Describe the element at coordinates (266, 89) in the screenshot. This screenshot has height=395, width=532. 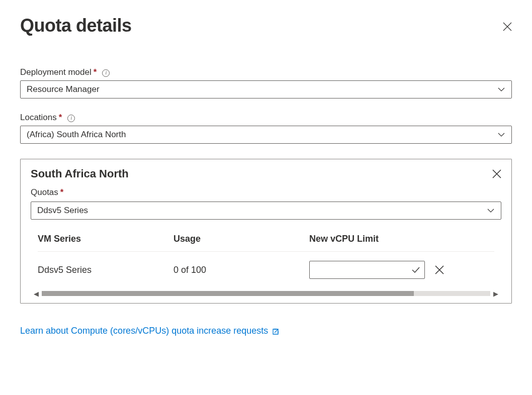
I see `deployment-model-dropdown: Resource Manager` at that location.